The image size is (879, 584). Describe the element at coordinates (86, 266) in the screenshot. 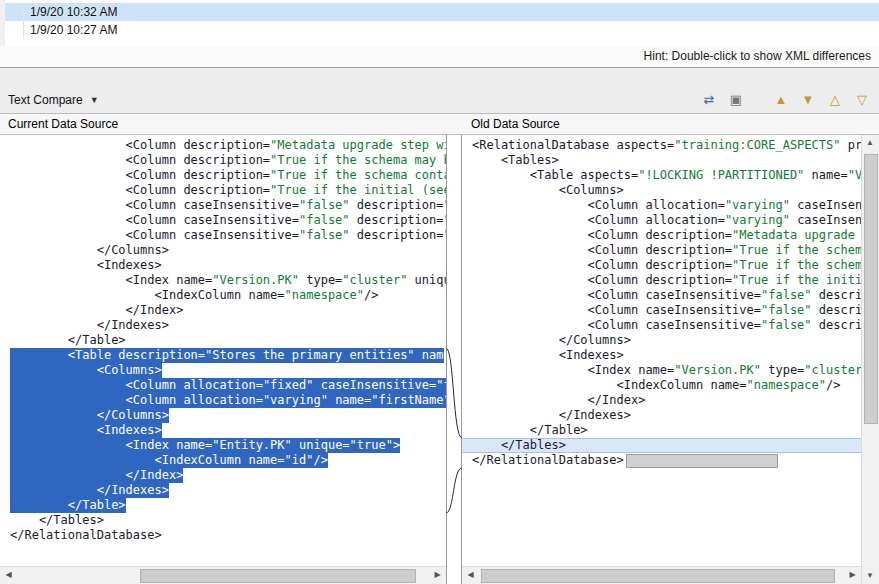

I see `code-line-text: <Indexes>` at that location.